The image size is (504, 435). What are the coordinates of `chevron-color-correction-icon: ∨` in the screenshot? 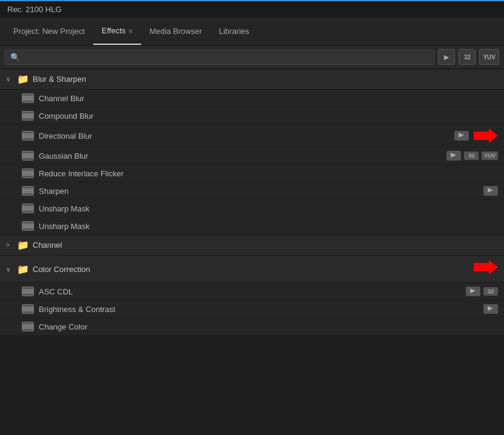 It's located at (10, 269).